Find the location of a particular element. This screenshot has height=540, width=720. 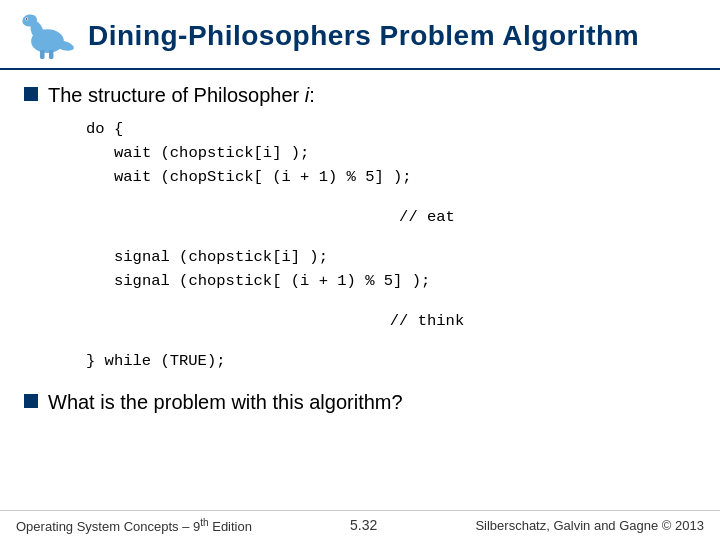

bullet-text-2: What is the problem with this algorithm? is located at coordinates (226, 402).